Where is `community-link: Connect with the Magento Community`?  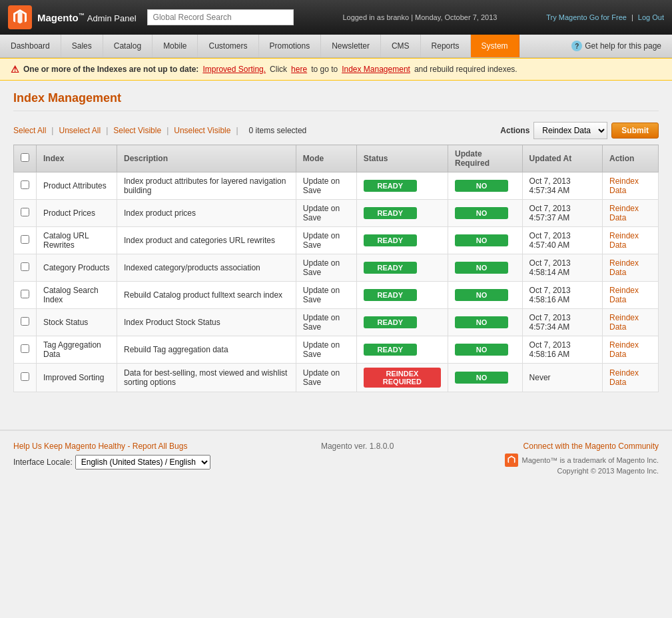
community-link: Connect with the Magento Community is located at coordinates (591, 446).